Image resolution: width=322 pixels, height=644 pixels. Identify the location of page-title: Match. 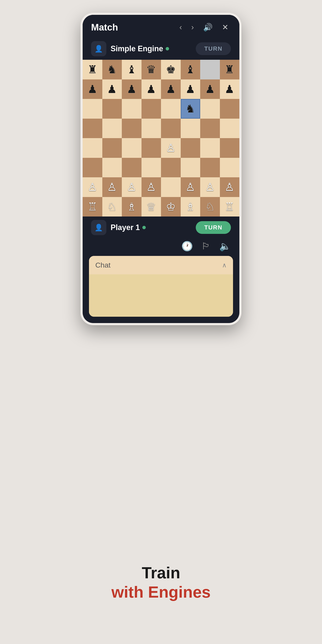
(132, 27).